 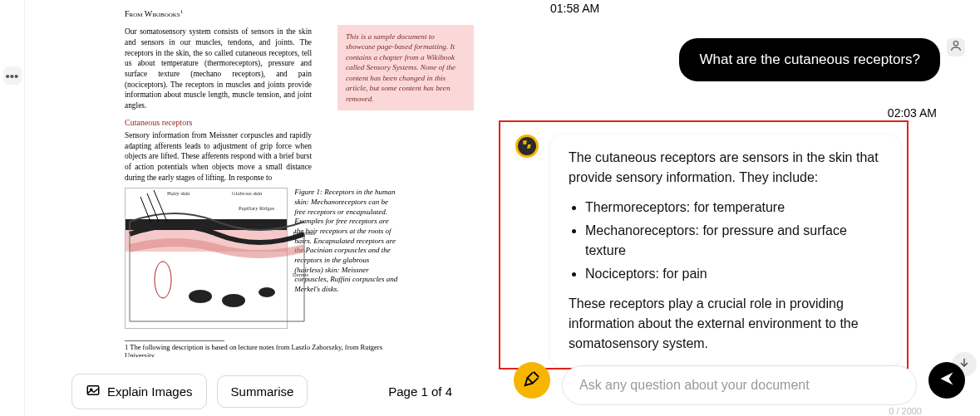 What do you see at coordinates (532, 380) in the screenshot?
I see `clear-chat-button` at bounding box center [532, 380].